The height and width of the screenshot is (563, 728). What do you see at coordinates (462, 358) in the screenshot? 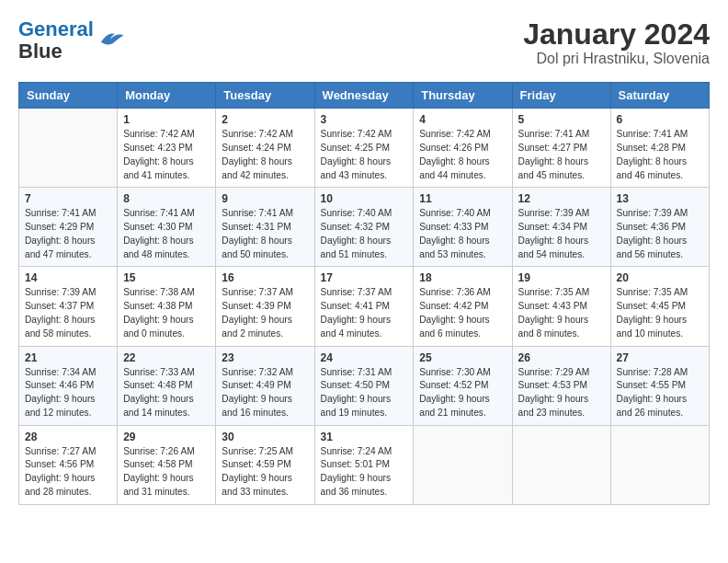
I see `day-number: 25` at bounding box center [462, 358].